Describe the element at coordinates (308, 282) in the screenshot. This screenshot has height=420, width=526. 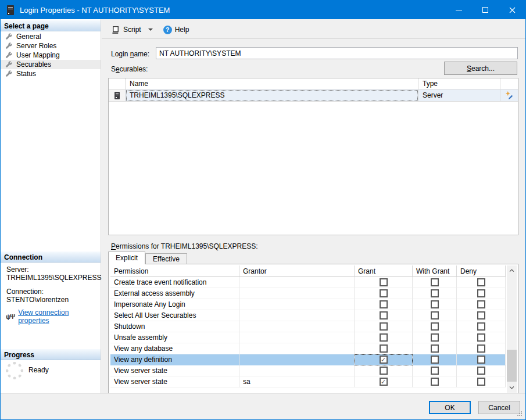
I see `permission-row: Create trace event notification` at that location.